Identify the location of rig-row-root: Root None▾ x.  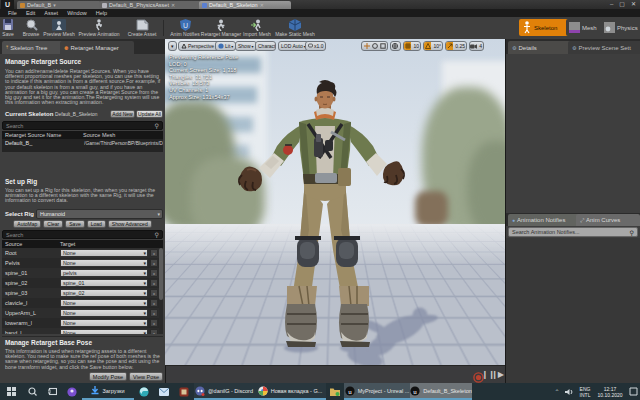
(81, 253).